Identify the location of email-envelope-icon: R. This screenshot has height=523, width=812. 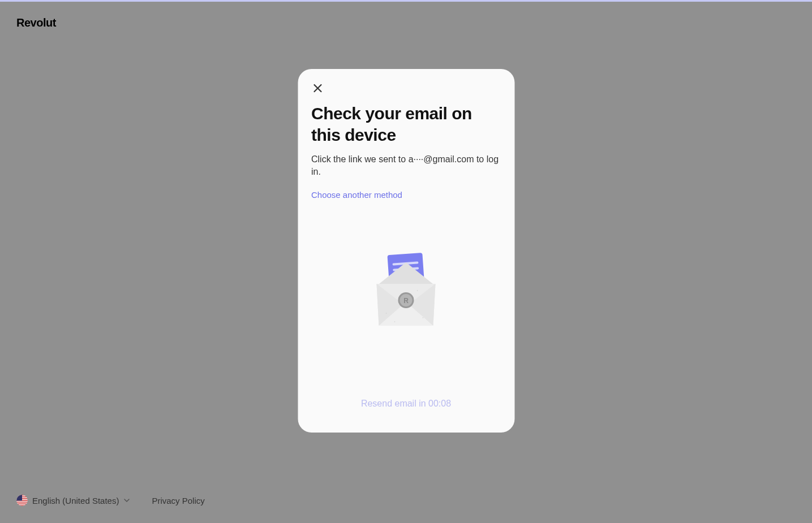
(406, 291).